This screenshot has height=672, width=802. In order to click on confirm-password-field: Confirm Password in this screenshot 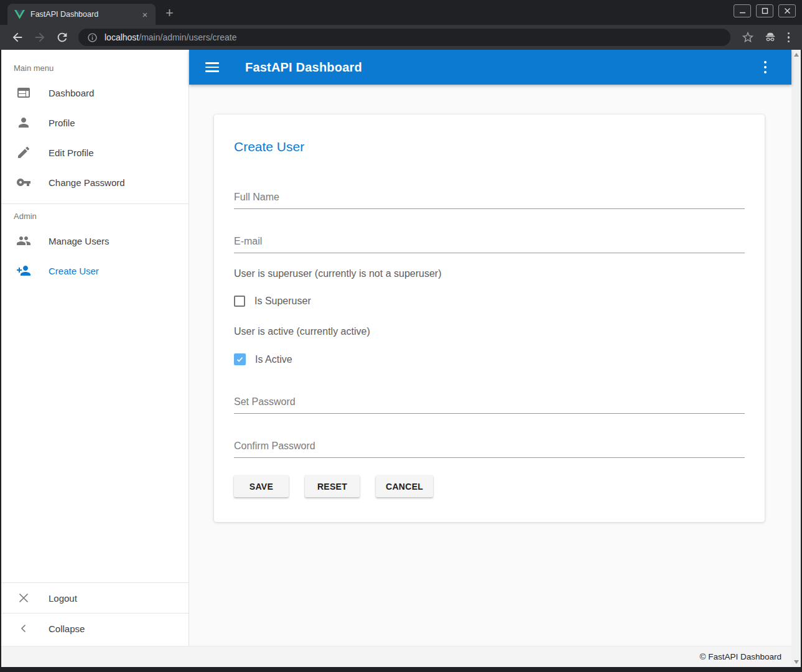, I will do `click(489, 449)`.